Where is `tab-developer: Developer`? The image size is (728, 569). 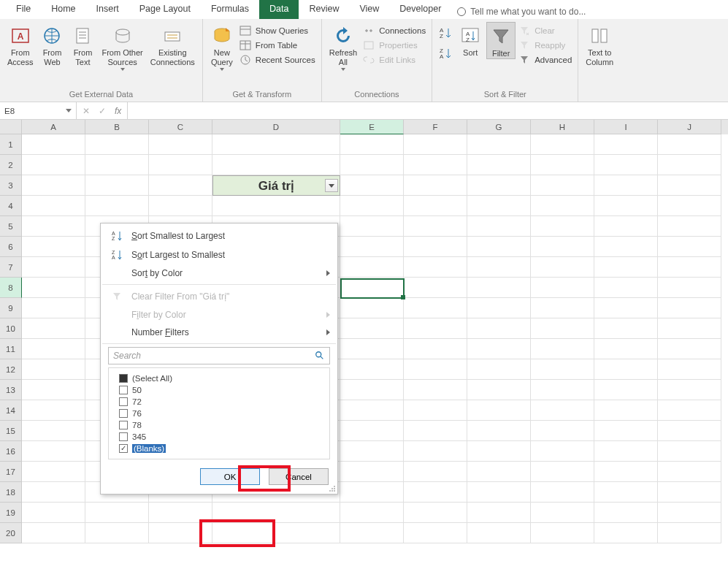 tab-developer: Developer is located at coordinates (421, 9).